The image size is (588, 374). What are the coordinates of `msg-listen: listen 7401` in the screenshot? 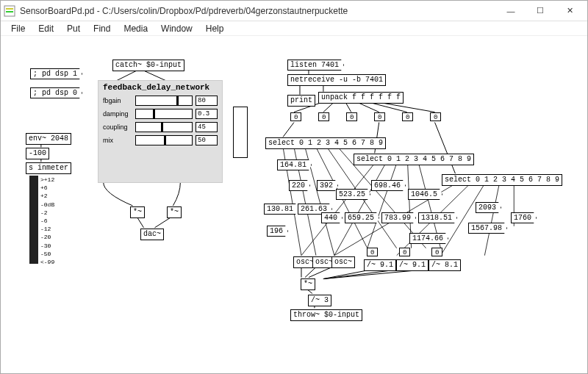 It's located at (316, 65).